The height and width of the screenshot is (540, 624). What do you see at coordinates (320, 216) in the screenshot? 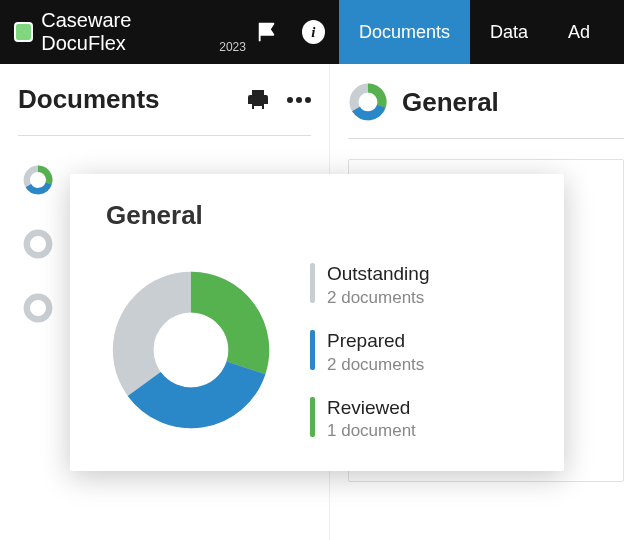
I see `popover-title: General` at bounding box center [320, 216].